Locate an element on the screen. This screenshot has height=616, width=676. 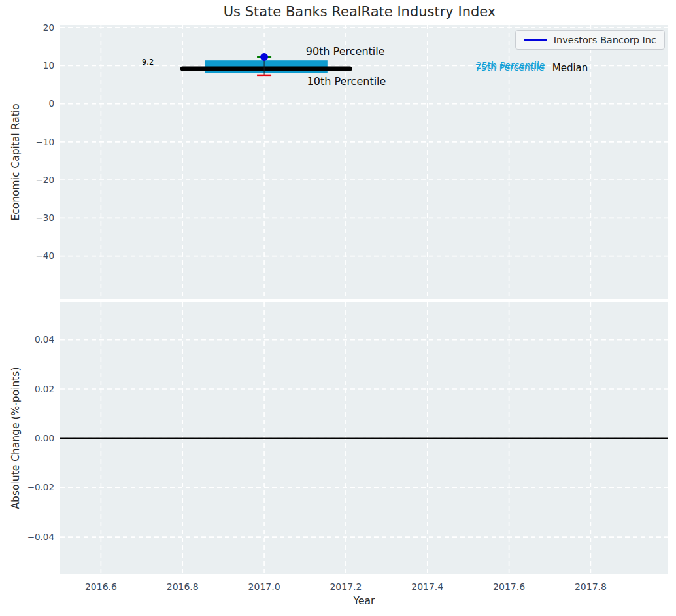
y-tick-label: −10 is located at coordinates (46, 142).